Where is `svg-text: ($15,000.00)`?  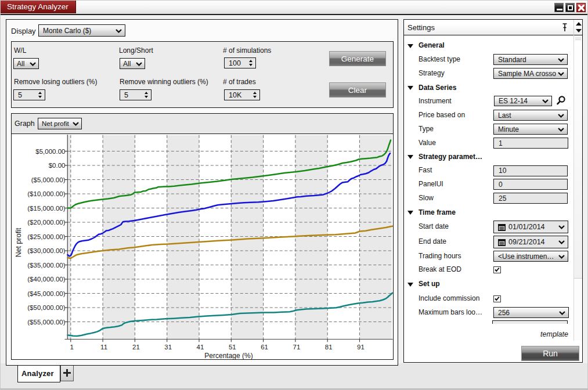
svg-text: ($15,000.00) is located at coordinates (46, 208).